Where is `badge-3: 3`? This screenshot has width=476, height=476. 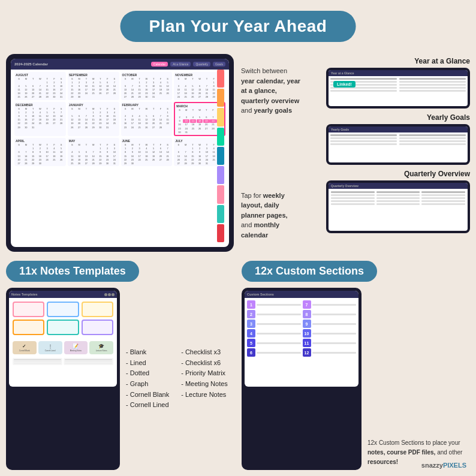 badge-3: 3 is located at coordinates (251, 324).